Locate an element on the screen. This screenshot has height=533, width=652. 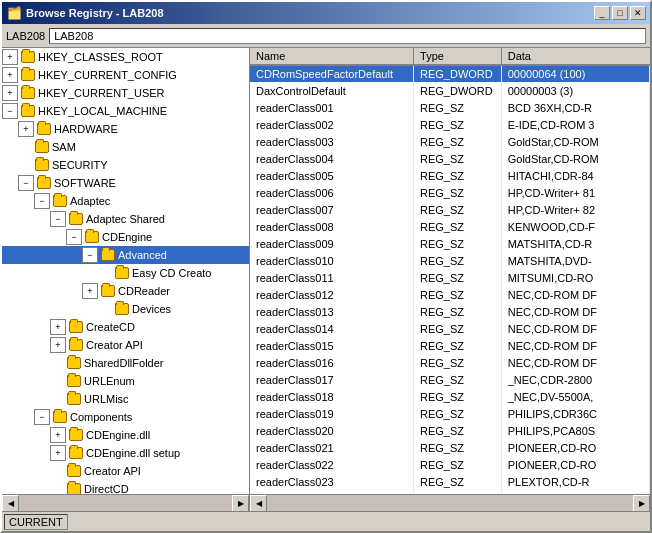
cell-name: CDRomSpeedFactorDefault is located at coordinates (332, 74).